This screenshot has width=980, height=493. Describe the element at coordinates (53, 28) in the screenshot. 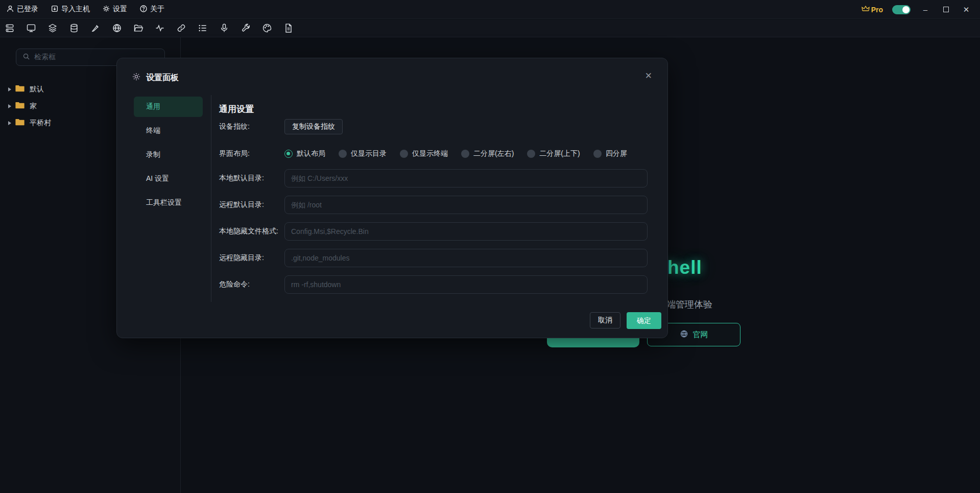

I see `layers-icon` at that location.